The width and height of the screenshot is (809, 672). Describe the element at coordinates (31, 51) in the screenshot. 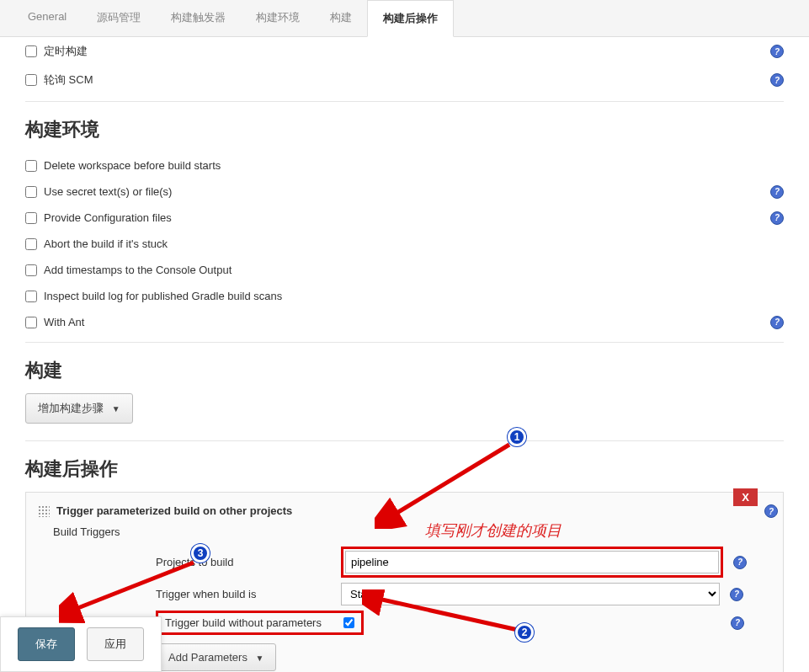

I see `checkbox-timed-build` at that location.